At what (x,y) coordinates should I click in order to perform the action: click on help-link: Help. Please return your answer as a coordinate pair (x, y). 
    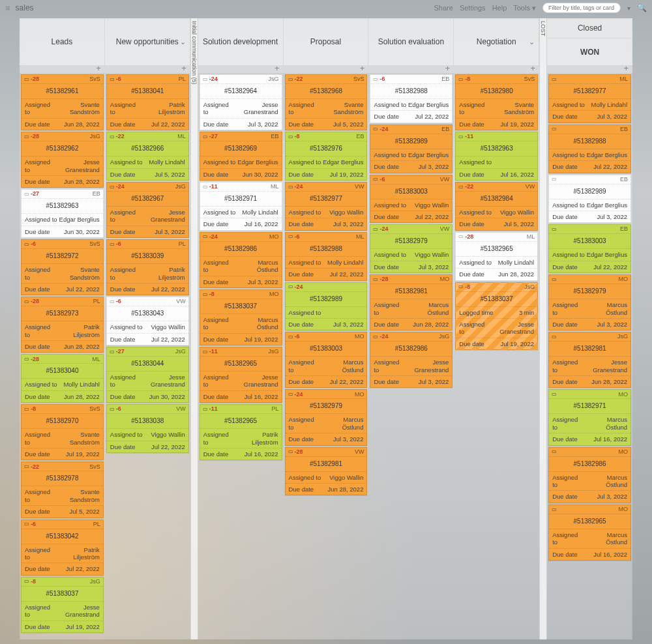
    Looking at the image, I should click on (499, 8).